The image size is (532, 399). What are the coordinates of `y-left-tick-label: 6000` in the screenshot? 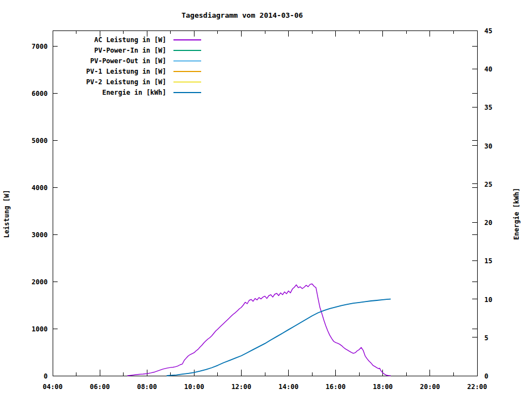 It's located at (40, 94).